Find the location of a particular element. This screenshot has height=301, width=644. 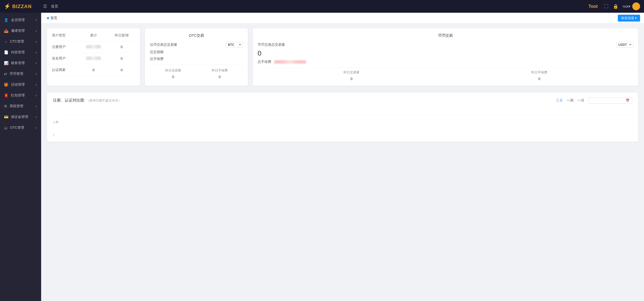

coin-fee-value-blurred is located at coordinates (290, 62).